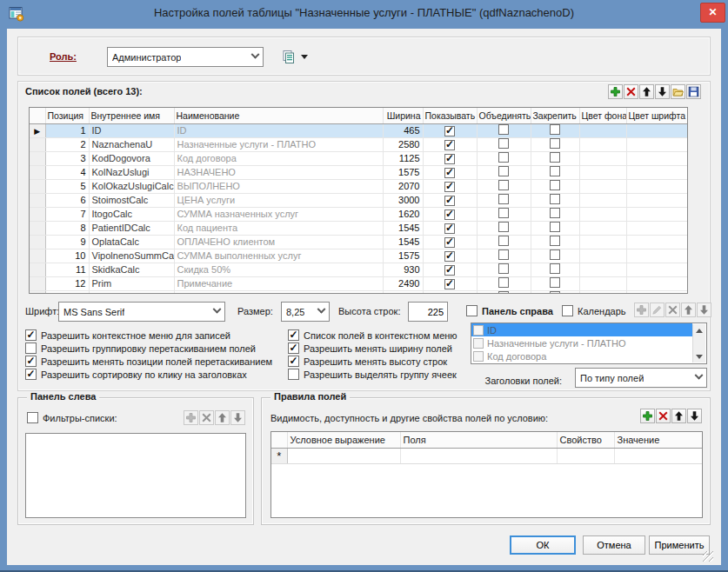 Image resolution: width=728 pixels, height=572 pixels. Describe the element at coordinates (278, 256) in the screenshot. I see `caption-cell: СУММА выполненных услуг` at that location.